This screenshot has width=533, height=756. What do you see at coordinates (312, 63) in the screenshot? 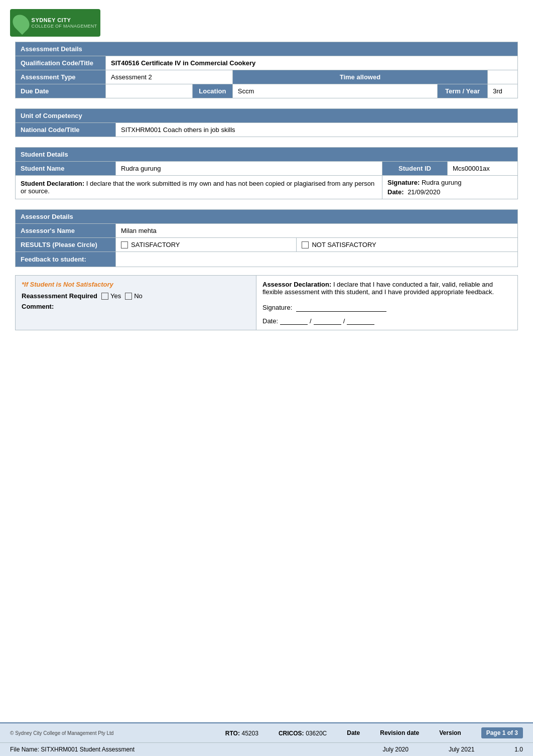
I see `qualification-value: SIT40516 Certificate IV in Commercial Co…` at bounding box center [312, 63].